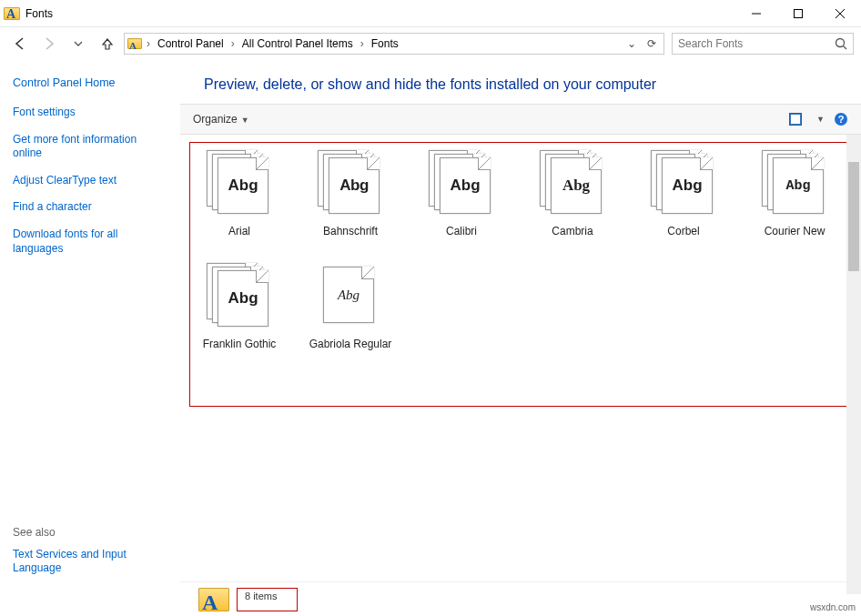 The width and height of the screenshot is (861, 616). Describe the element at coordinates (652, 44) in the screenshot. I see `refresh-button: ⟳` at that location.